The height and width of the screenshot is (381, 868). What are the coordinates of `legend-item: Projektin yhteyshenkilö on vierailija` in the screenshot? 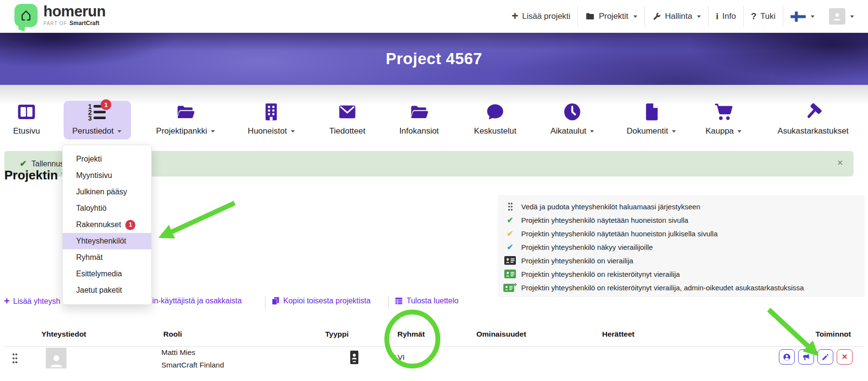 It's located at (684, 260).